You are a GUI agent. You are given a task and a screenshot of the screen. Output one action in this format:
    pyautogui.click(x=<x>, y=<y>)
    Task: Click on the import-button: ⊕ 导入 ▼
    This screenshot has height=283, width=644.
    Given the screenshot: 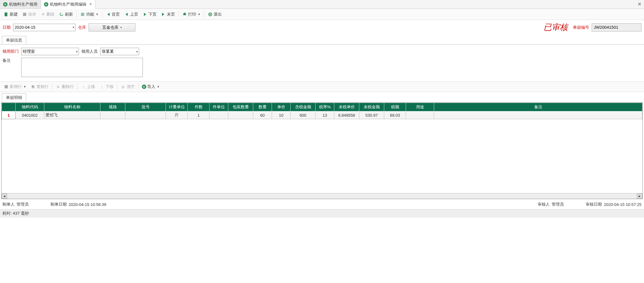 What is the action you would take?
    pyautogui.click(x=151, y=87)
    